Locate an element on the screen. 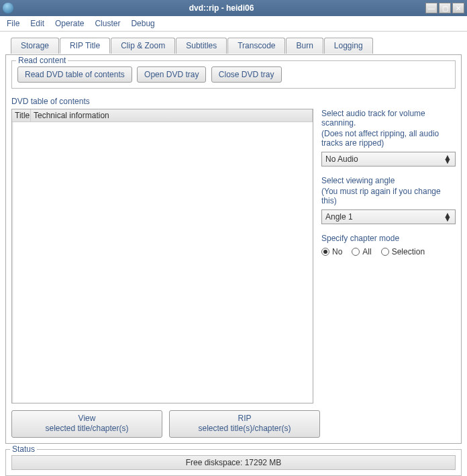 Image resolution: width=467 pixels, height=476 pixels. read-toc-button: Read DVD table of contents is located at coordinates (75, 75).